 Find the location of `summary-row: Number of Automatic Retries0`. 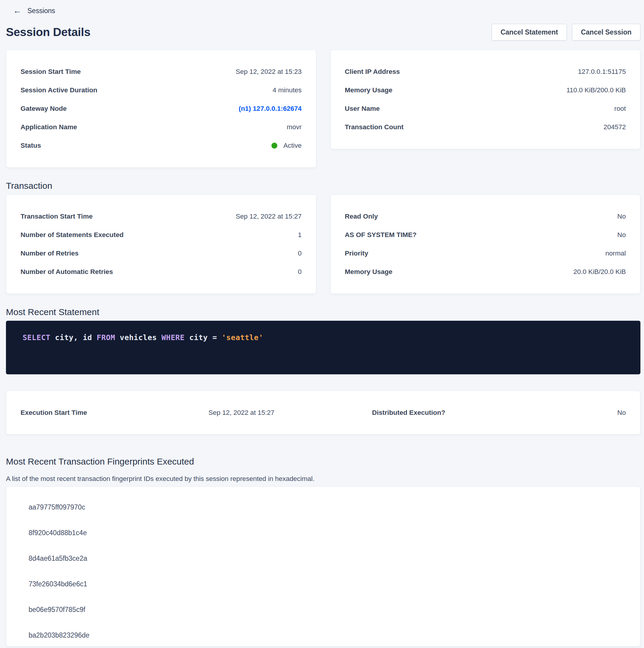

summary-row: Number of Automatic Retries0 is located at coordinates (161, 272).